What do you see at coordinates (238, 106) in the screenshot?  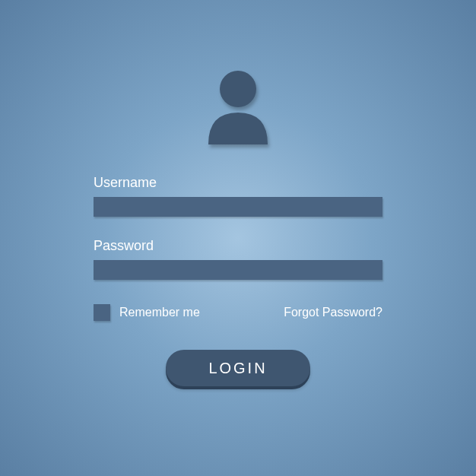 I see `user-avatar-icon` at bounding box center [238, 106].